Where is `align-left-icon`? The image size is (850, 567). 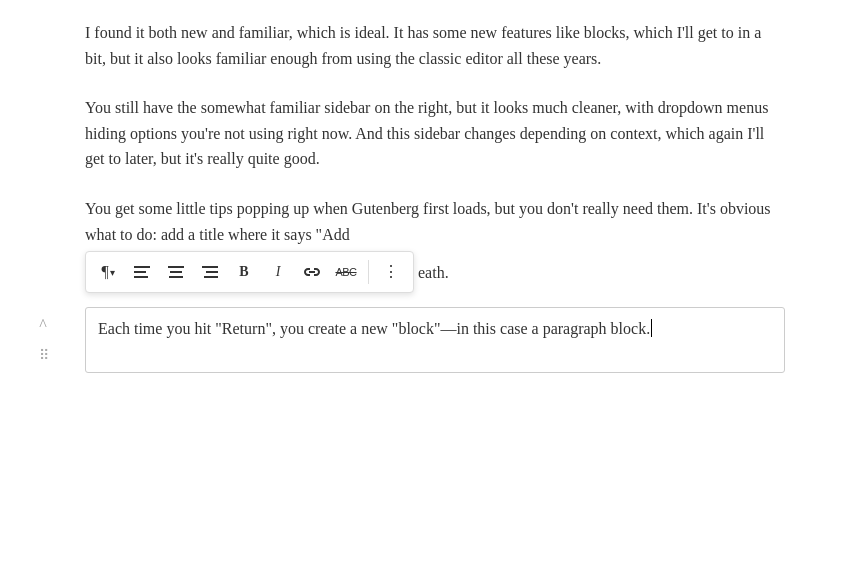 align-left-icon is located at coordinates (142, 272).